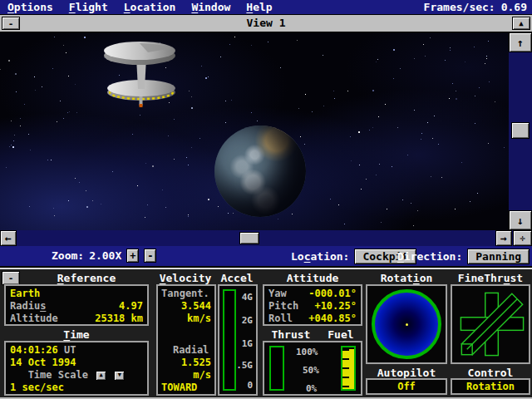  Describe the element at coordinates (277, 368) in the screenshot. I see `thrust-gauge` at that location.